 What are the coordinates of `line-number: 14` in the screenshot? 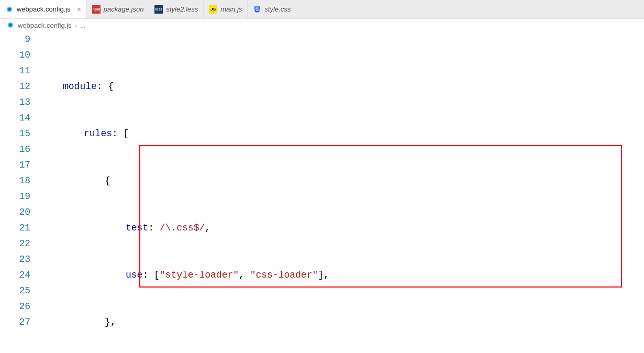 It's located at (15, 118).